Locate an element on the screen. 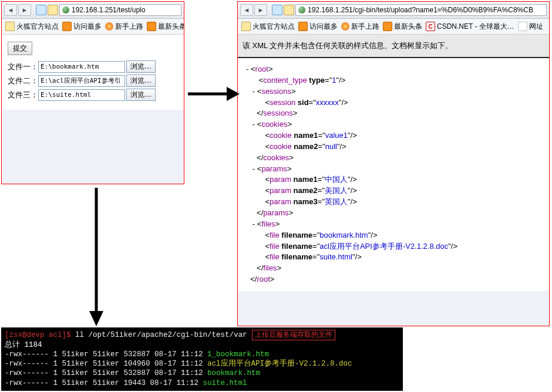 Image resolution: width=552 pixels, height=392 pixels. file-label: 文件一： is located at coordinates (23, 67).